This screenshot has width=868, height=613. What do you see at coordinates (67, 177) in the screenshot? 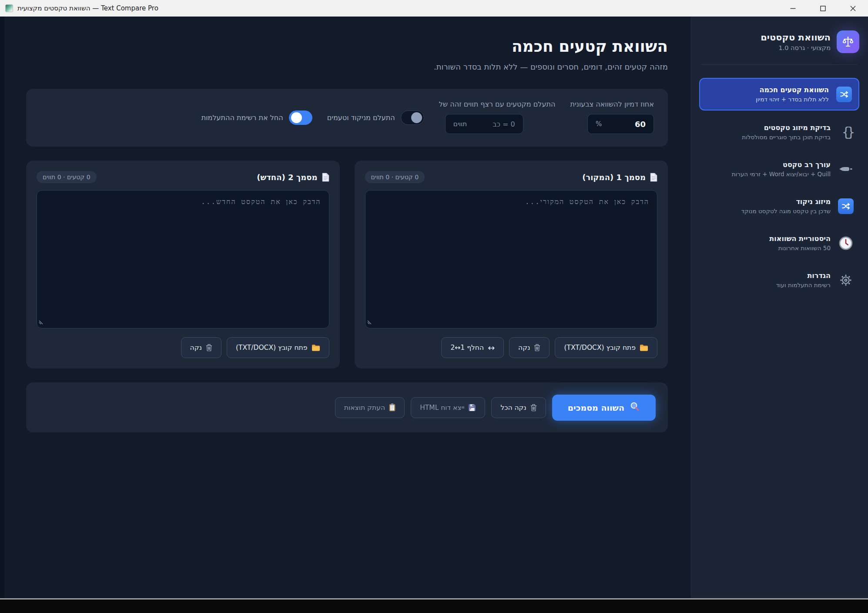
I see `document-2-counter-badge: 0 קטעים · 0 תווים` at bounding box center [67, 177].